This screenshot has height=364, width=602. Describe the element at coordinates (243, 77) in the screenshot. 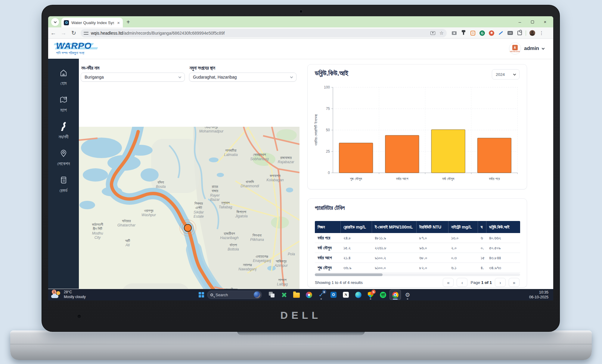

I see `station-select: Gudaraghat, Hazaribag` at that location.